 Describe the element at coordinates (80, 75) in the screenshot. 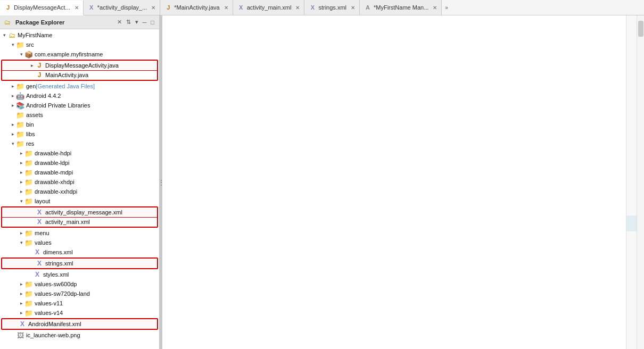

I see `tree-item-mainactivity-java: JMainActivity.java` at that location.